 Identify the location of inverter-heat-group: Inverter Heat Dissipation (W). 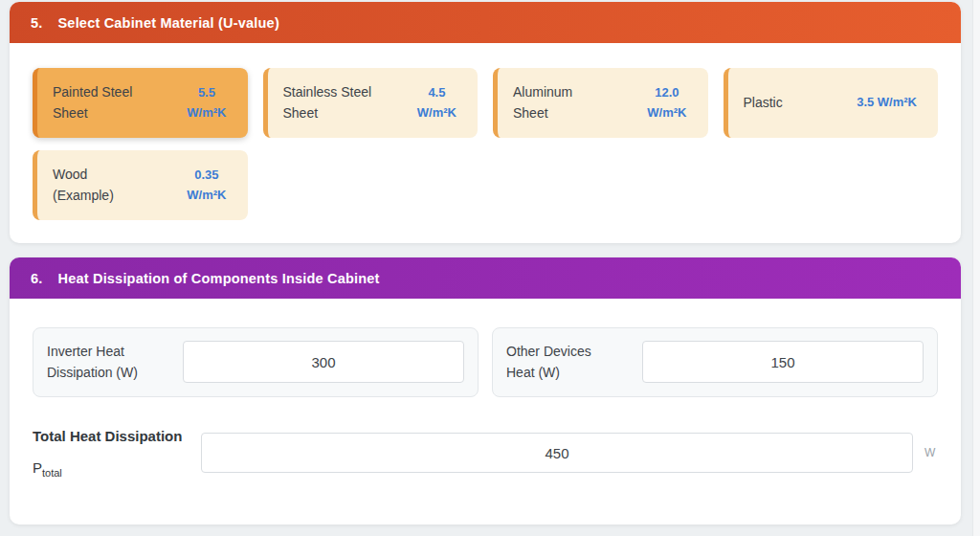
(256, 362).